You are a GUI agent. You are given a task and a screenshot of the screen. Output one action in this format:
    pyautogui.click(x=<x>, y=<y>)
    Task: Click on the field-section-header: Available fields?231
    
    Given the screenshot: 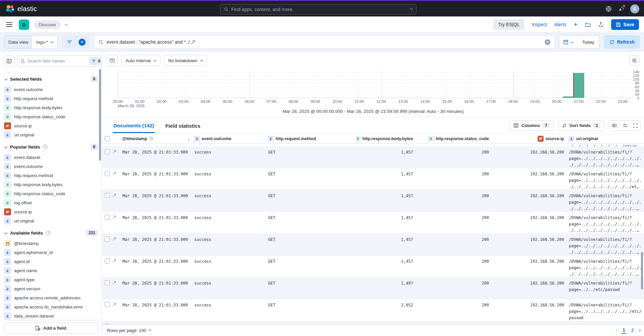 What is the action you would take?
    pyautogui.click(x=51, y=233)
    